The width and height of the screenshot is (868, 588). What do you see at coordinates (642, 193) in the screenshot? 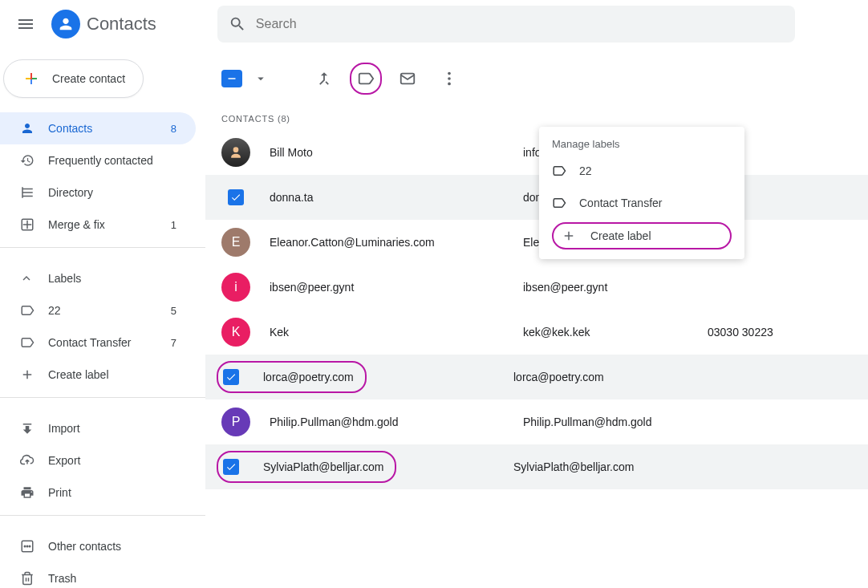
I see `manage-labels-dropdown: Manage labels 22Contact Transfer Create …` at bounding box center [642, 193].